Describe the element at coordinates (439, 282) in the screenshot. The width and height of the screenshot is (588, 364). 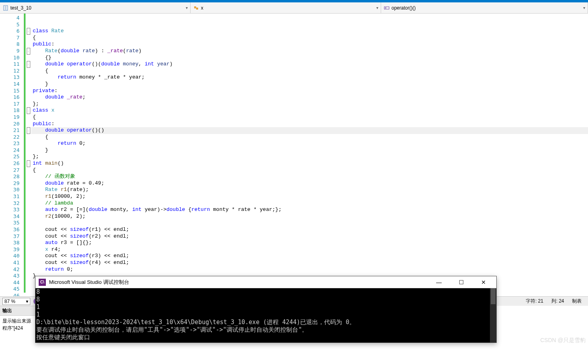
I see `minimize-button: —` at that location.